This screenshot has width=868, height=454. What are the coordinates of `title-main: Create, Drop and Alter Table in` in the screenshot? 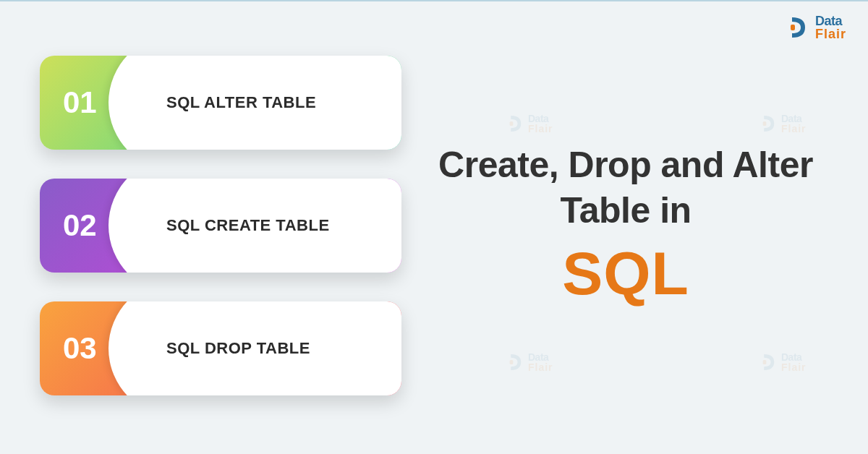 It's located at (626, 188).